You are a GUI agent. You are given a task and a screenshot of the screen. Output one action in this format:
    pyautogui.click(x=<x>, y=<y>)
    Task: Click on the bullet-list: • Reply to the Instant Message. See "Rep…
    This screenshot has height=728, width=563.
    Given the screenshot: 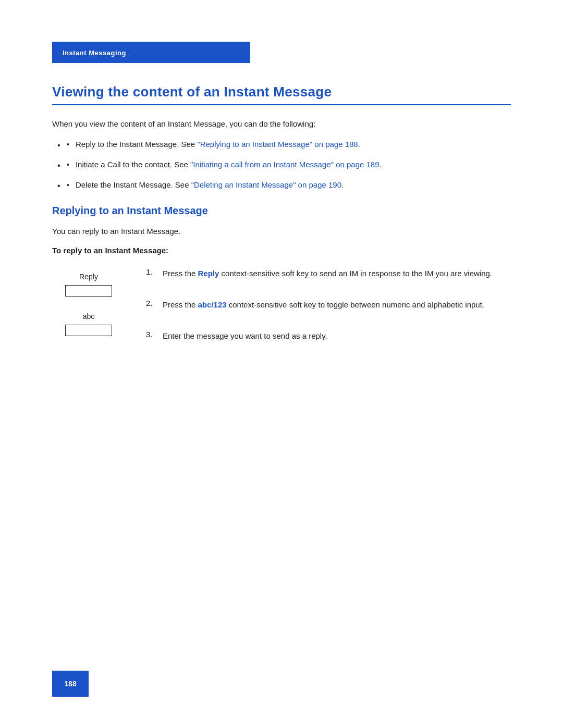 What is the action you would take?
    pyautogui.click(x=284, y=166)
    